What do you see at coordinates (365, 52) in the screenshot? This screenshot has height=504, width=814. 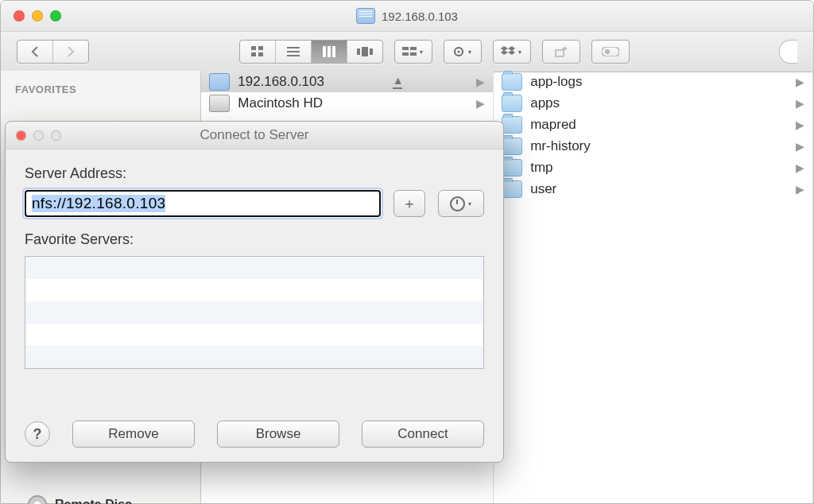 I see `view-coverflow-button` at bounding box center [365, 52].